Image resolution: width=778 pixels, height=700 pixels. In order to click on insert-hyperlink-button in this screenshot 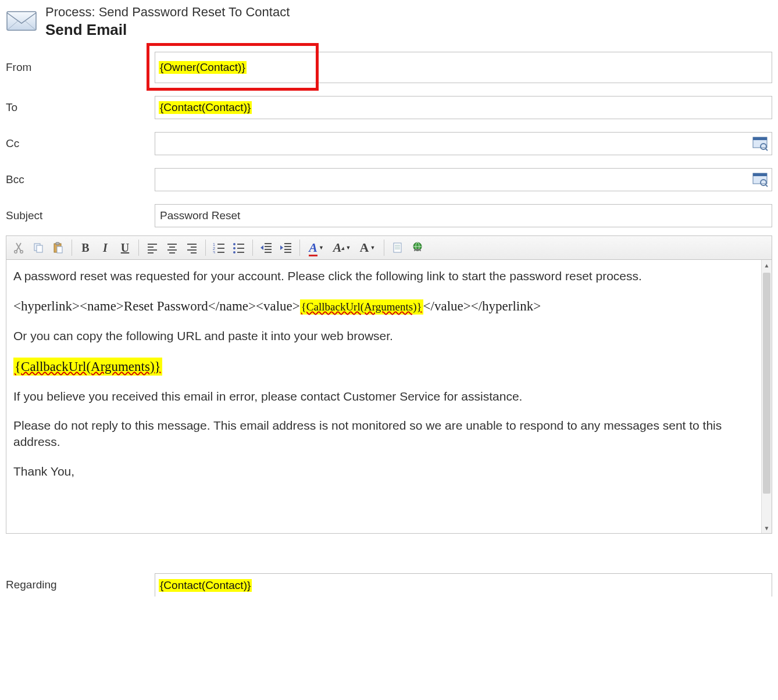, I will do `click(417, 248)`.